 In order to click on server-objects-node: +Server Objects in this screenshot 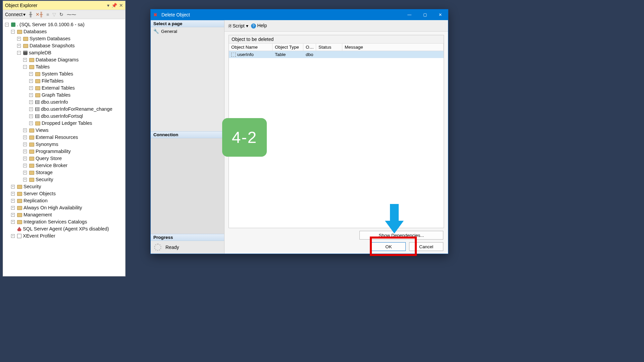, I will do `click(64, 194)`.